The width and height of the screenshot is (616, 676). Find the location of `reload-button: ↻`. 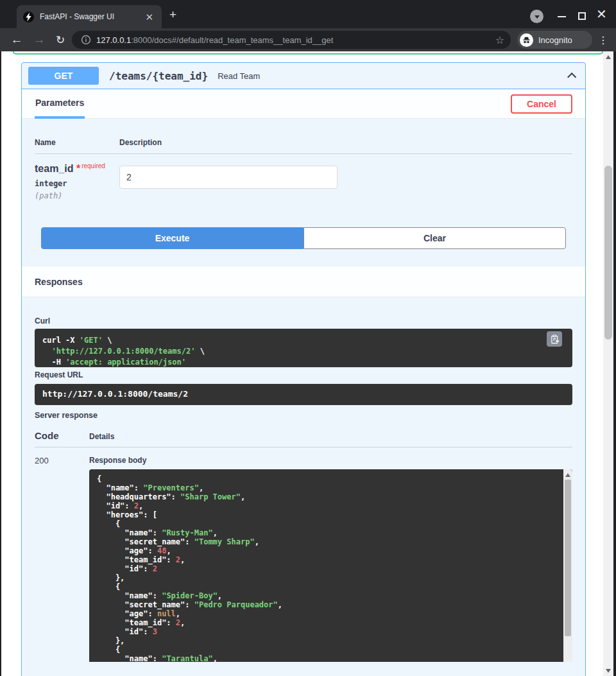

reload-button: ↻ is located at coordinates (60, 40).